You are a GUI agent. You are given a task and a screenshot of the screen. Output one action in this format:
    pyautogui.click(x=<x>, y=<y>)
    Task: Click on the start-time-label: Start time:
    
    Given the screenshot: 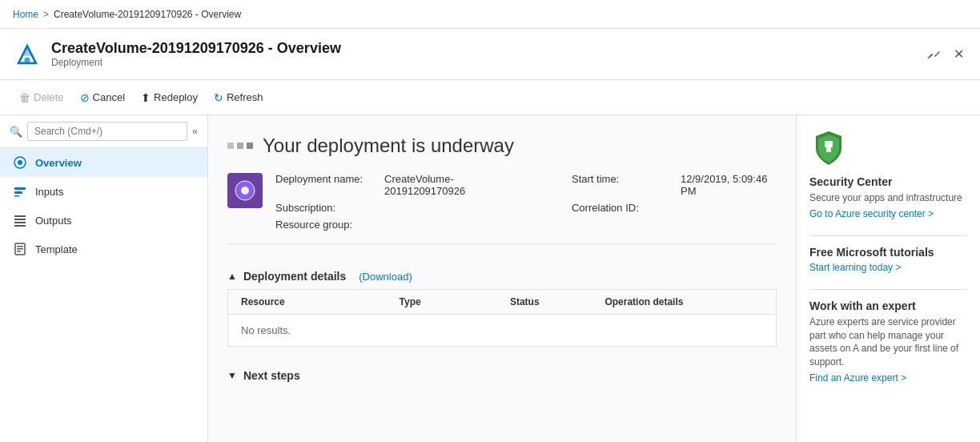 What is the action you would take?
    pyautogui.click(x=624, y=185)
    